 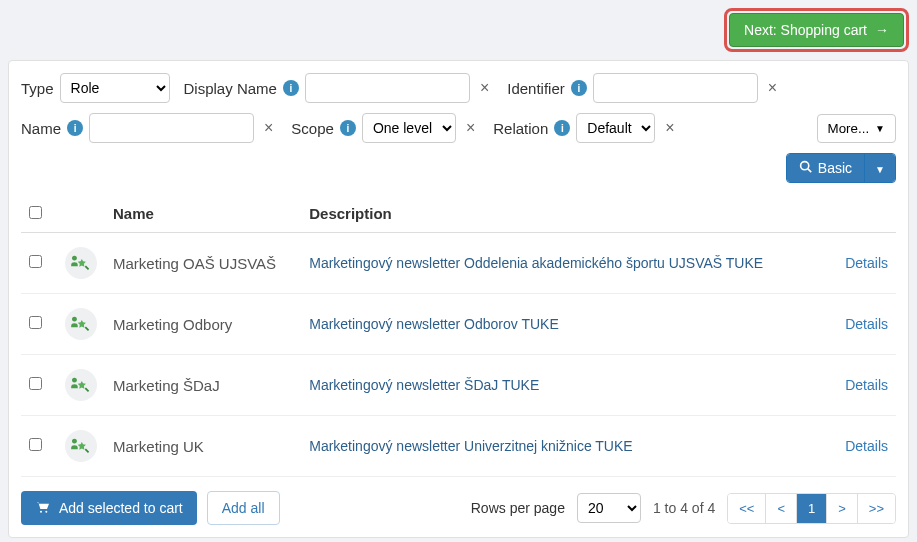 I want to click on search-icon, so click(x=806, y=168).